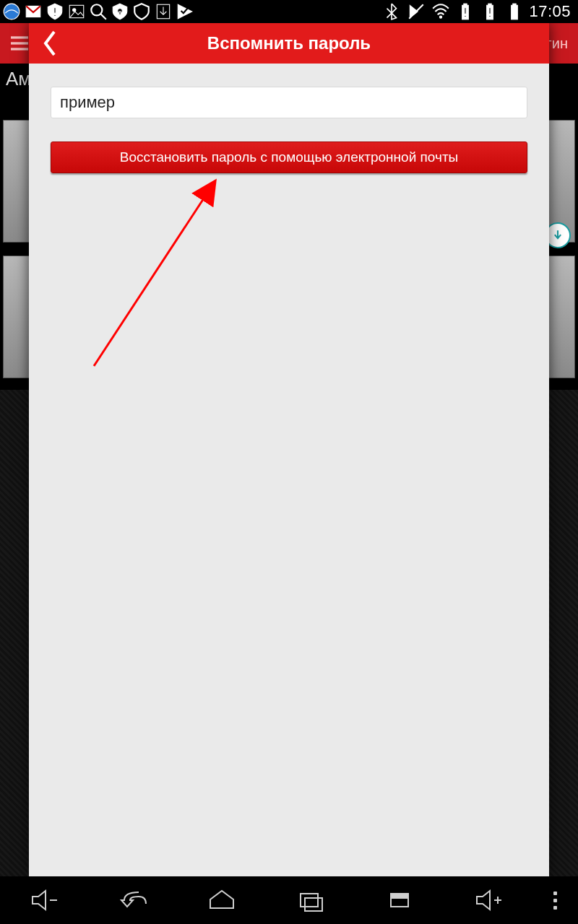  What do you see at coordinates (120, 12) in the screenshot?
I see `lock-shield-icon` at bounding box center [120, 12].